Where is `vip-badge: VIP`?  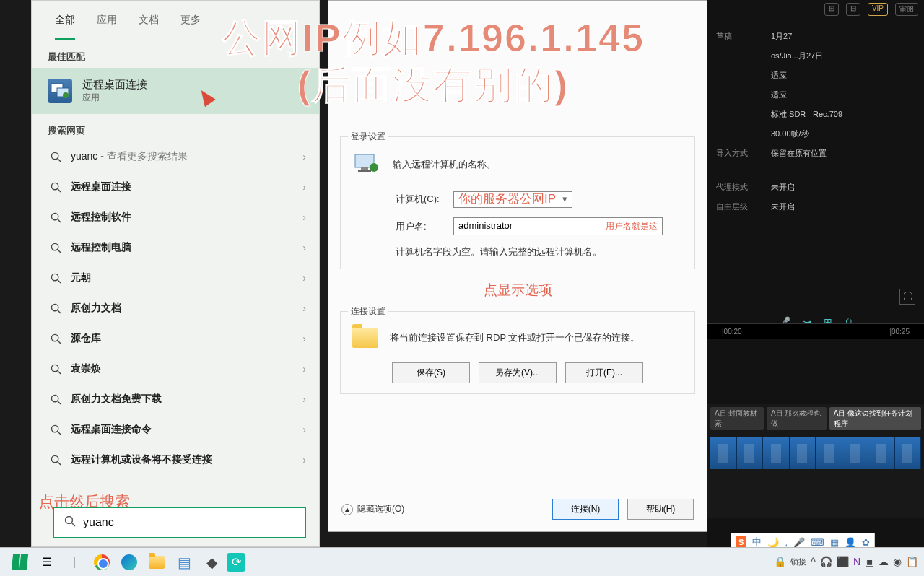 vip-badge: VIP is located at coordinates (878, 9).